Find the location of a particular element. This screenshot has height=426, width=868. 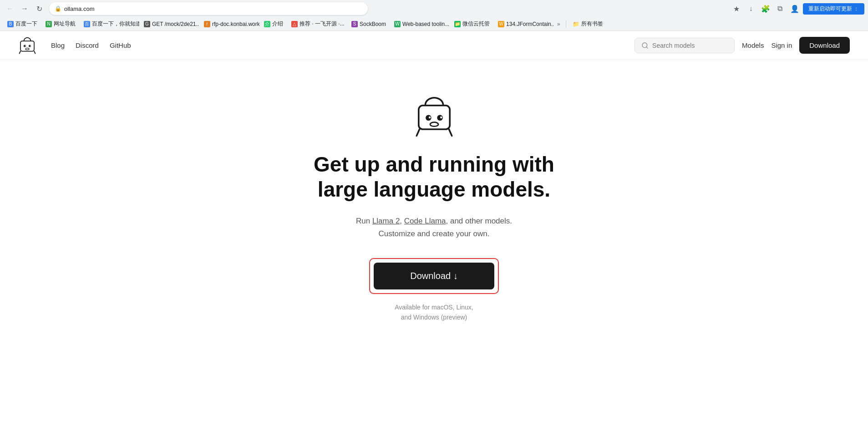

bookmark-favicon: B is located at coordinates (10, 24).